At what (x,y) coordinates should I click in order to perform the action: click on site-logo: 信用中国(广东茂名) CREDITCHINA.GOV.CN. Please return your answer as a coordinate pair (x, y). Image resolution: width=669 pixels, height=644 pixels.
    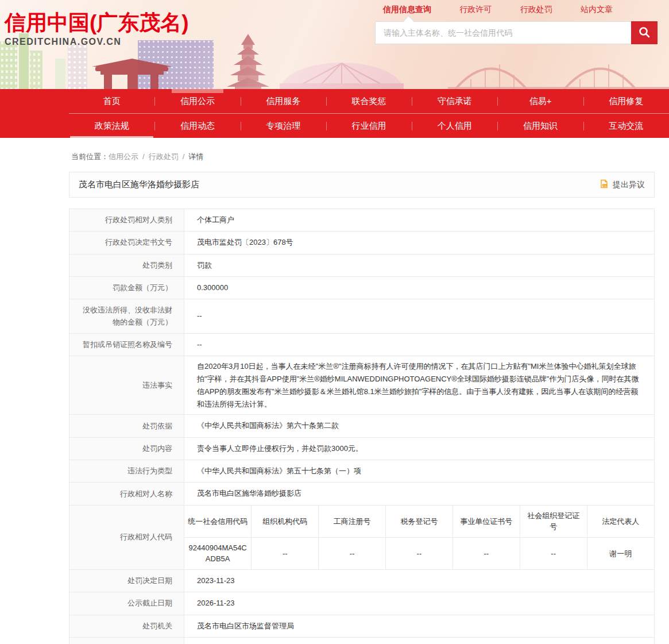
    Looking at the image, I should click on (96, 29).